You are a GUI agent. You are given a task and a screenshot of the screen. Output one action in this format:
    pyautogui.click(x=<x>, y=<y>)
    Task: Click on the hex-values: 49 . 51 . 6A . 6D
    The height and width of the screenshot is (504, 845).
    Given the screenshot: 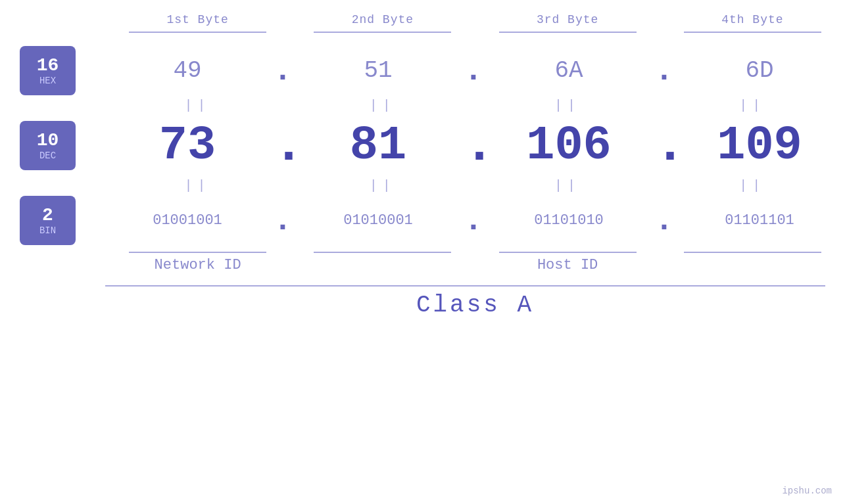 What is the action you would take?
    pyautogui.click(x=473, y=71)
    